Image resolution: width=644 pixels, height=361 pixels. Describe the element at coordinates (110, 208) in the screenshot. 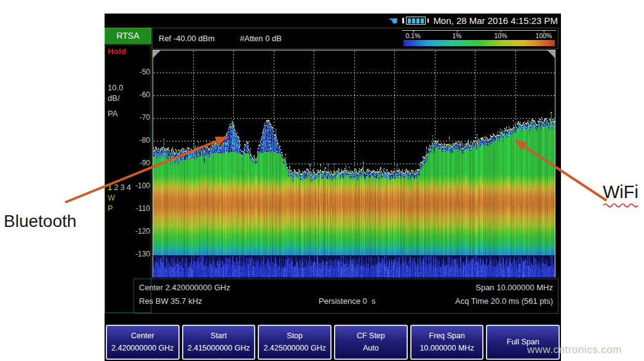

I see `trace-mode: P` at that location.